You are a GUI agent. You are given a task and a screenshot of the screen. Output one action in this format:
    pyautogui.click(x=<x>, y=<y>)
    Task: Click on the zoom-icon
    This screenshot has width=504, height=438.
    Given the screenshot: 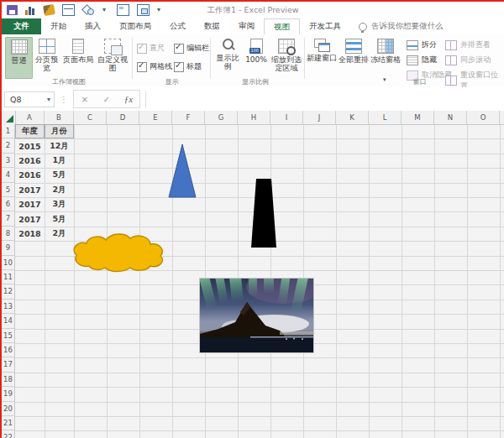 What is the action you would take?
    pyautogui.click(x=228, y=45)
    